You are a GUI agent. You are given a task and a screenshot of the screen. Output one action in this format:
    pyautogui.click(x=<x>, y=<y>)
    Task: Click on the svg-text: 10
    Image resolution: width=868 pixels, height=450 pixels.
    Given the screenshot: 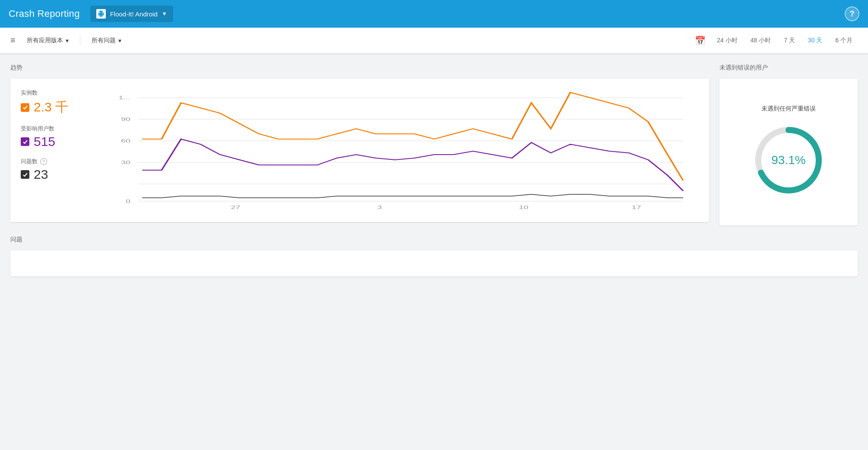 What is the action you would take?
    pyautogui.click(x=523, y=207)
    